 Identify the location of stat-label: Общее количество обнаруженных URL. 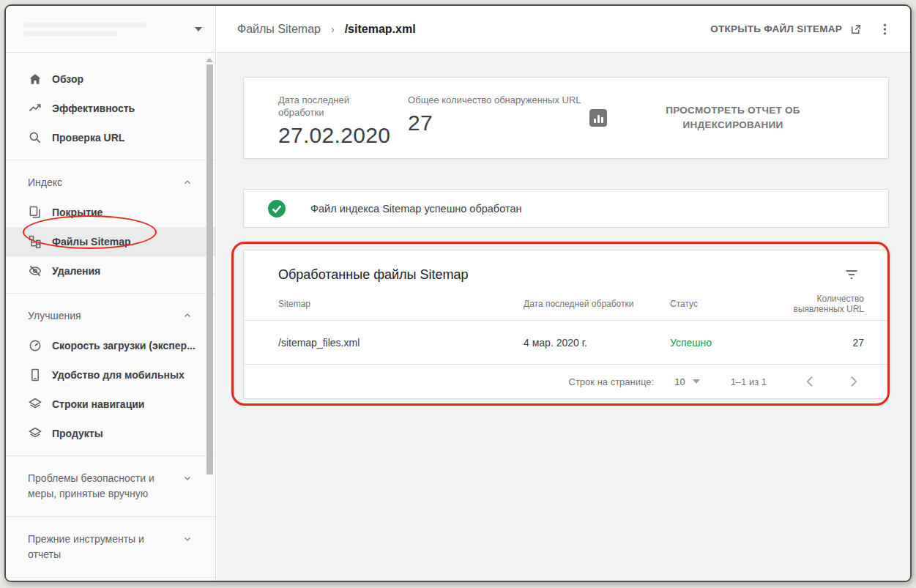
(496, 100).